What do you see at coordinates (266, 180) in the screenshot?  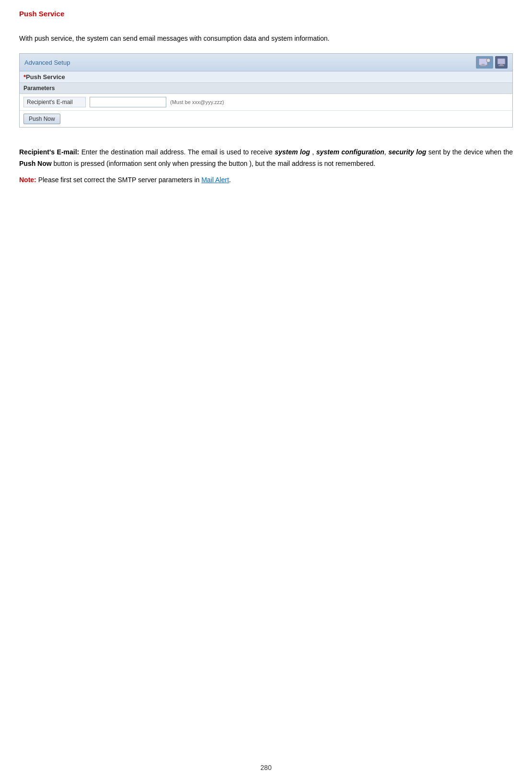 I see `note-paragraph: Note: Please first set correct the SMTP …` at bounding box center [266, 180].